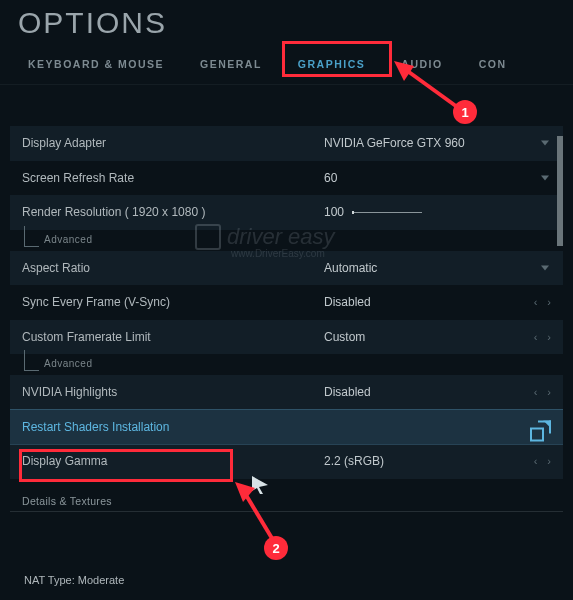 Image resolution: width=573 pixels, height=600 pixels. Describe the element at coordinates (286, 428) in the screenshot. I see `row-restart-shaders: Restart Shaders Installation` at that location.